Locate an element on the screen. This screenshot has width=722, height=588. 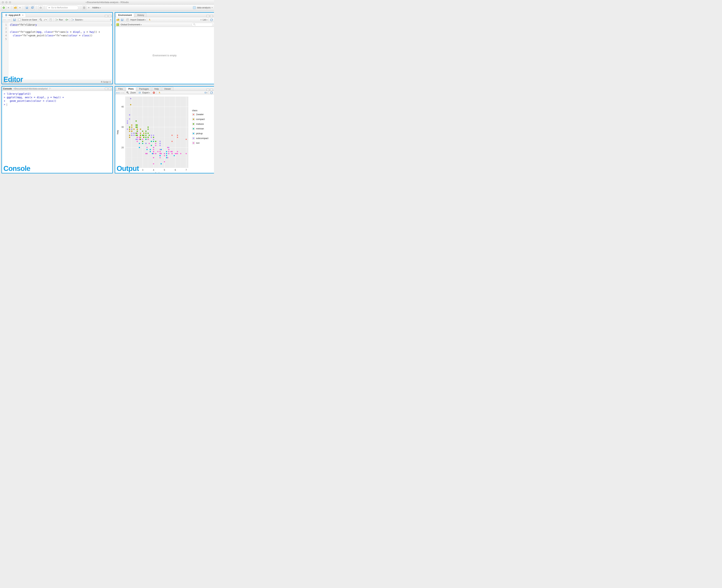
save-all-button is located at coordinates (33, 7).